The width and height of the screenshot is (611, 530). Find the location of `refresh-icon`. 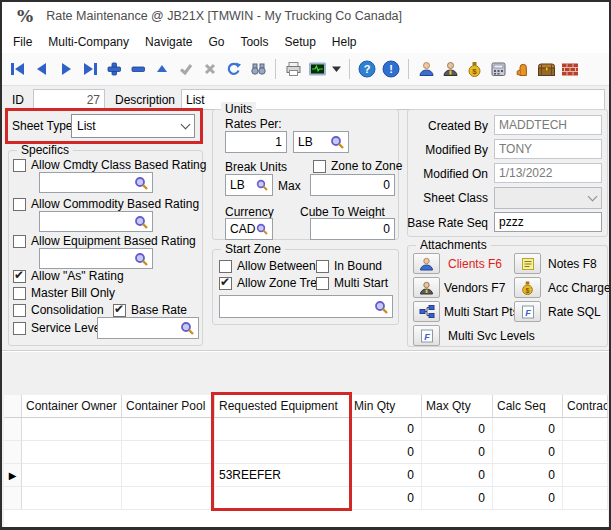

refresh-icon is located at coordinates (234, 69).